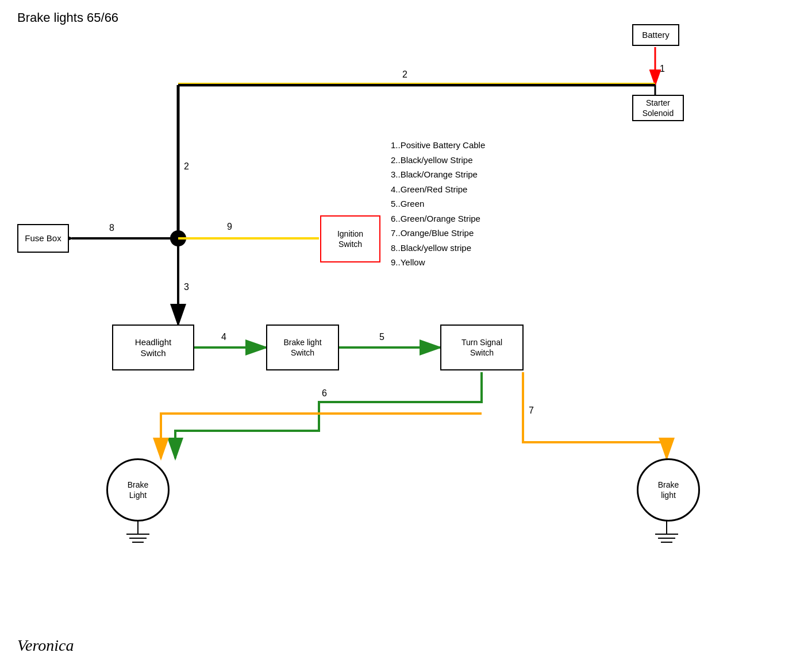  I want to click on ignition-switch-box: Ignition Switch, so click(351, 239).